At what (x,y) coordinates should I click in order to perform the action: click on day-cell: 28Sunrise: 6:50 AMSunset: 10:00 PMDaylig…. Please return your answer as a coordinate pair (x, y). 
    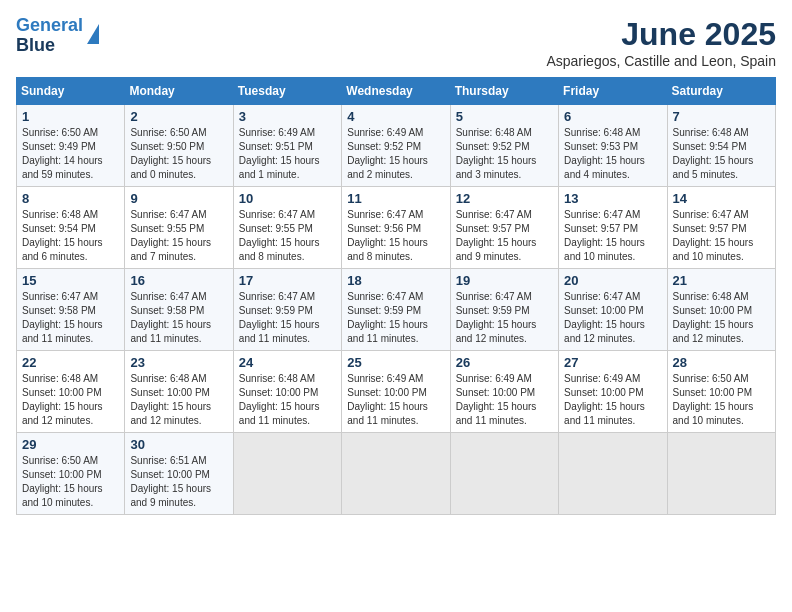
    Looking at the image, I should click on (721, 392).